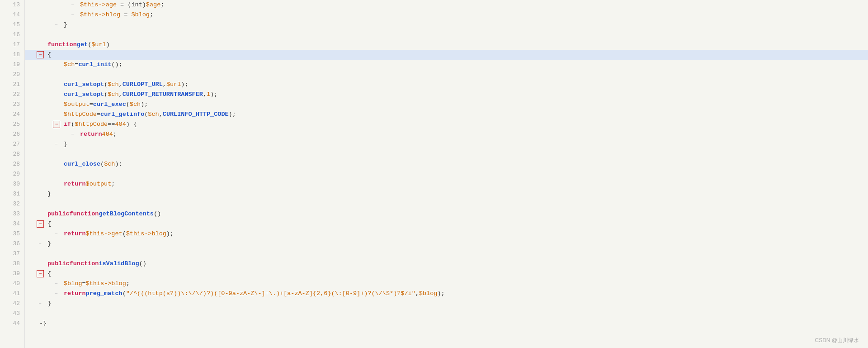  Describe the element at coordinates (10, 294) in the screenshot. I see `line-number: 41` at that location.